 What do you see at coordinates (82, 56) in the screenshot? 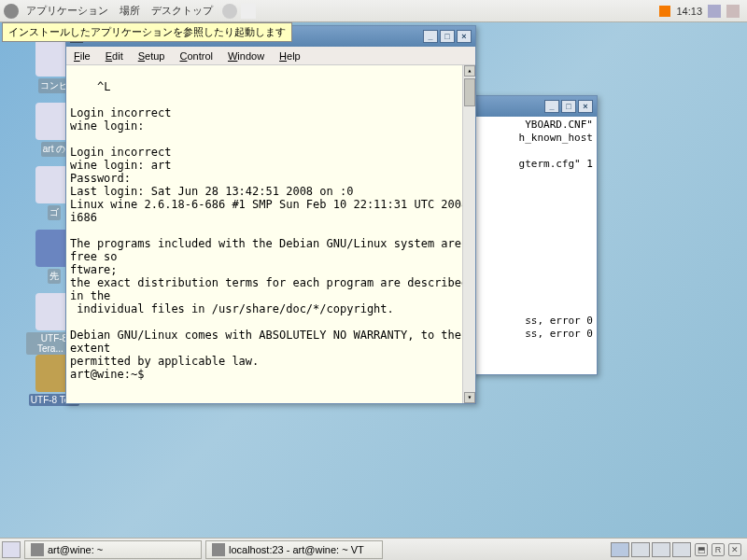
I see `menu-file: File` at bounding box center [82, 56].